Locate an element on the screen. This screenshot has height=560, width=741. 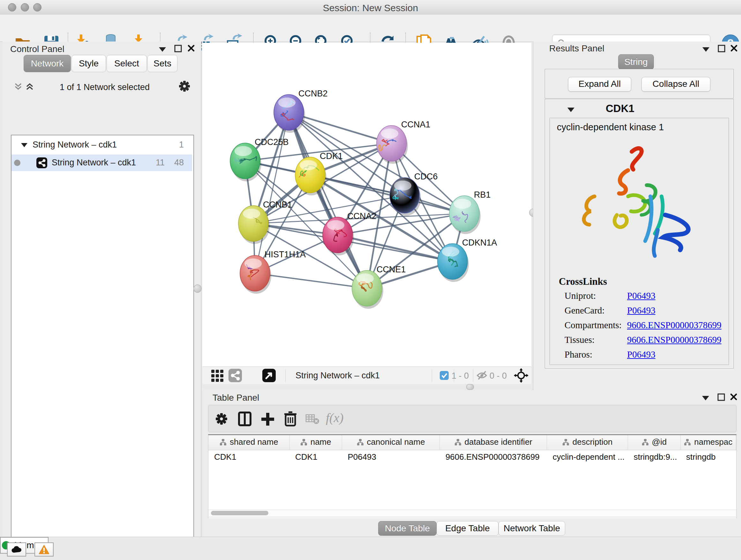
selected-checkbox-icon is located at coordinates (444, 375).